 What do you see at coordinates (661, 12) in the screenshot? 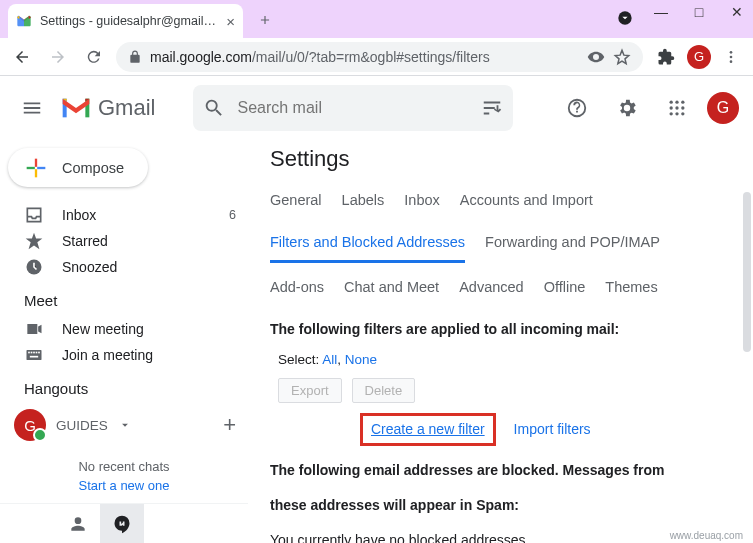
I see `minimize-button: —` at bounding box center [661, 12].